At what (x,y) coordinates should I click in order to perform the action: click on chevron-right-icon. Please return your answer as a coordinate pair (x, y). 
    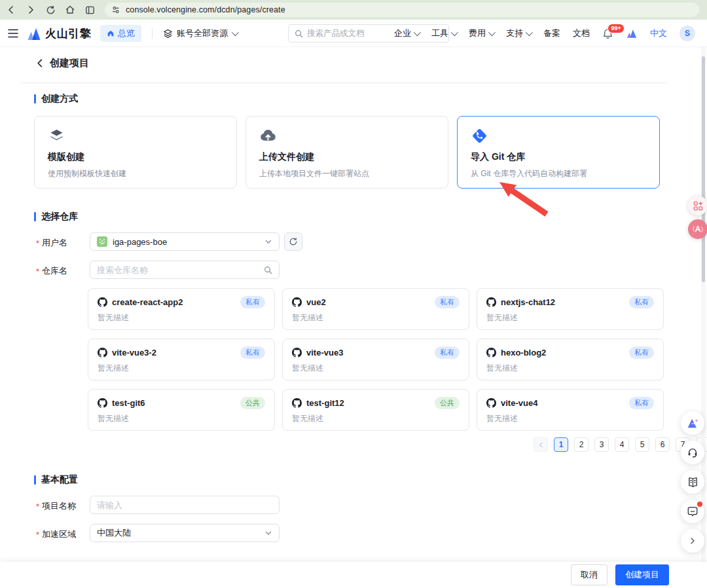
    Looking at the image, I should click on (693, 541).